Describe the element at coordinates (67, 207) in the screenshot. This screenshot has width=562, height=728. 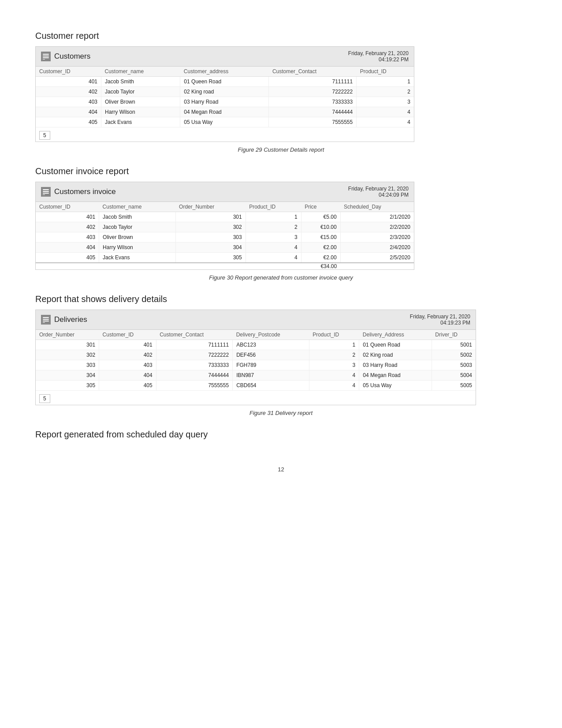
I see `col-inv-customer-id: Customer_ID` at that location.